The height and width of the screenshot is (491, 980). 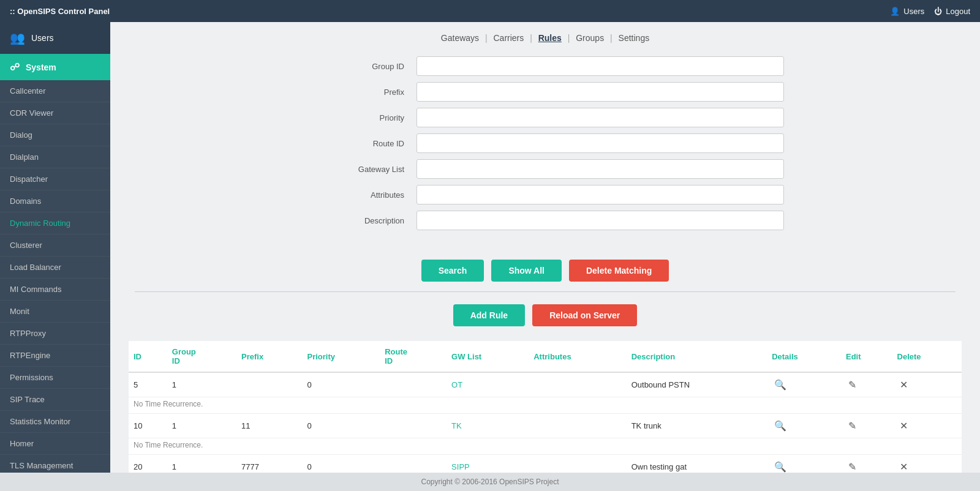 I want to click on sidebar-users-label: Users, so click(x=43, y=38).